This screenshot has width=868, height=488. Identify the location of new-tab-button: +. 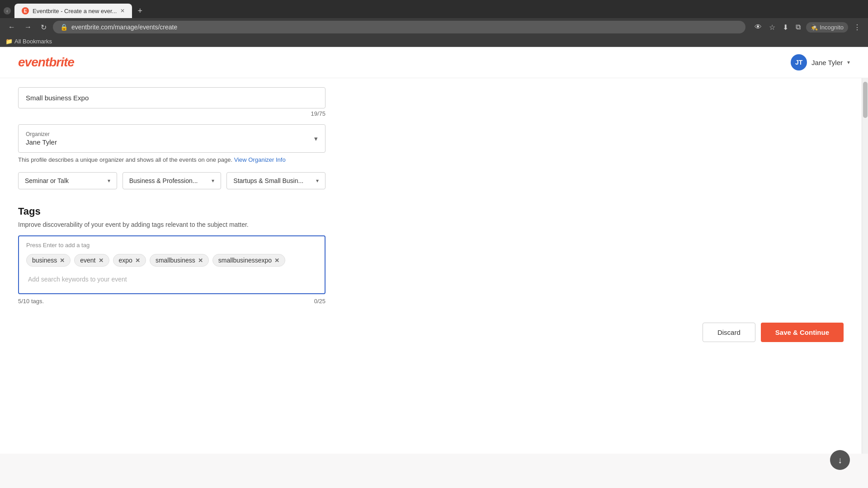
(140, 11).